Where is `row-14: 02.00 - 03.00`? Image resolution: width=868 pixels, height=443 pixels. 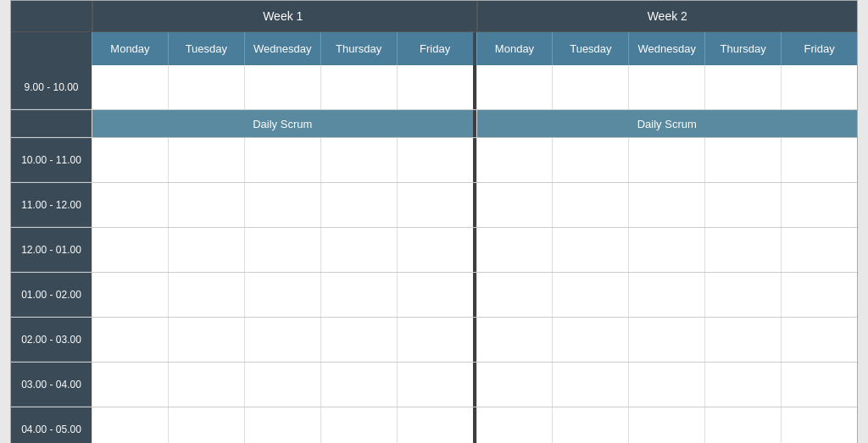
row-14: 02.00 - 03.00 is located at coordinates (434, 341).